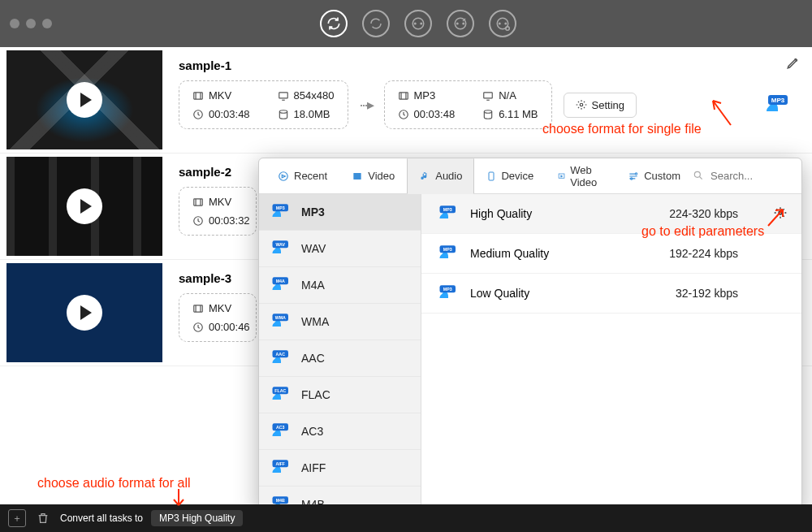  Describe the element at coordinates (339, 395) in the screenshot. I see `format-option-flac: FLAC FLAC` at that location.